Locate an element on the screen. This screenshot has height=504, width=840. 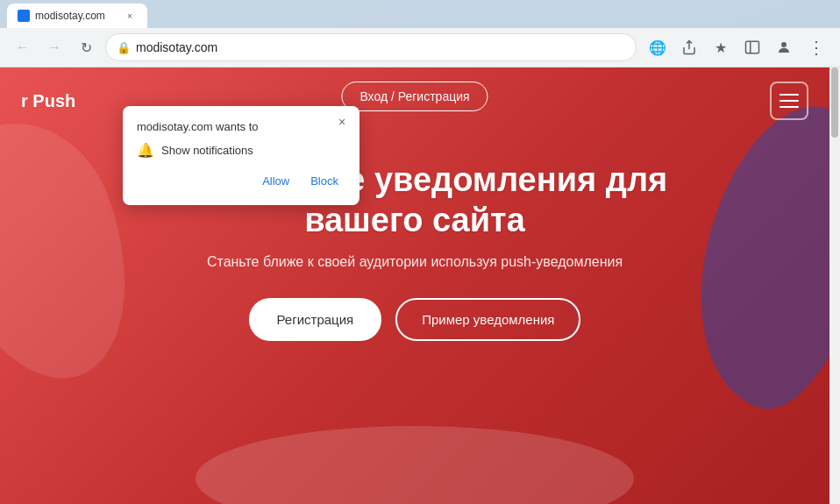
block-label: Block is located at coordinates (324, 181).